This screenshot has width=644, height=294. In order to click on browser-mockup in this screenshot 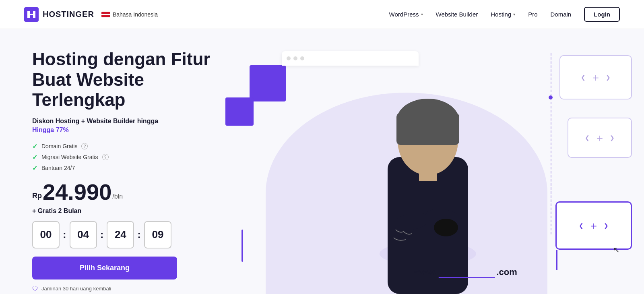, I will do `click(350, 58)`.